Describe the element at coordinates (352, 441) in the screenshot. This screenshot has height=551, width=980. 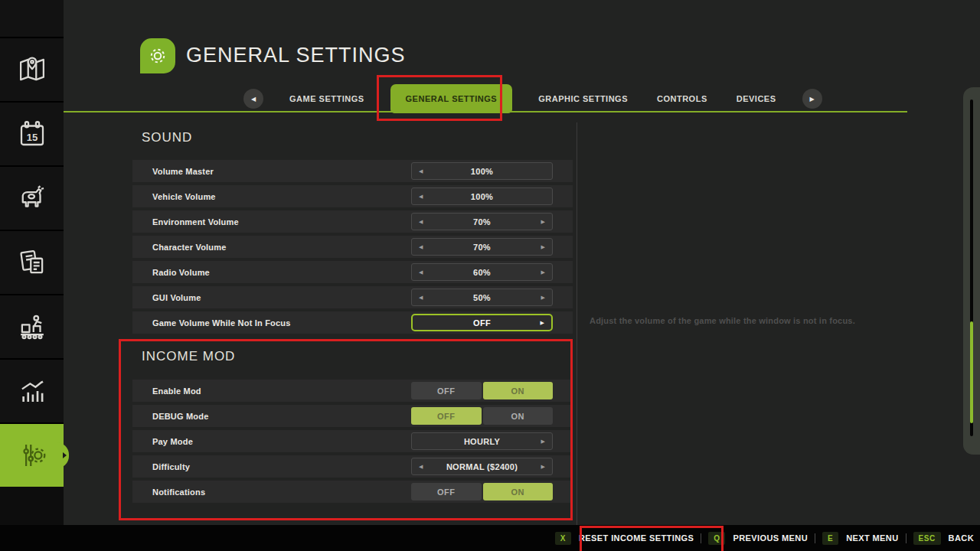
I see `setting-row-pay-mode: Pay Mode HOURLY ▶` at that location.